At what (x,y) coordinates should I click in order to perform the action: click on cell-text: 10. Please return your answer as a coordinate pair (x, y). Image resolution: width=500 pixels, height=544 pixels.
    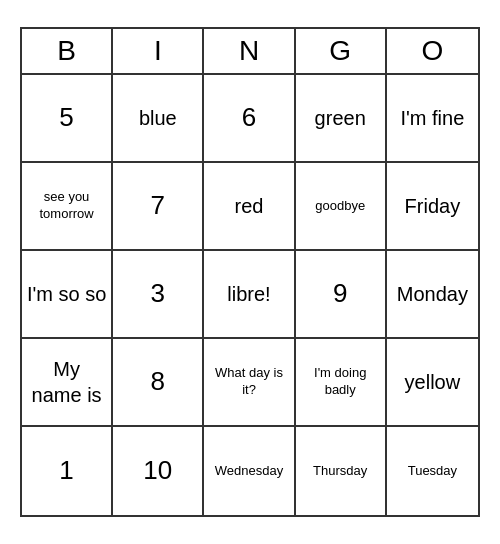
    Looking at the image, I should click on (158, 471).